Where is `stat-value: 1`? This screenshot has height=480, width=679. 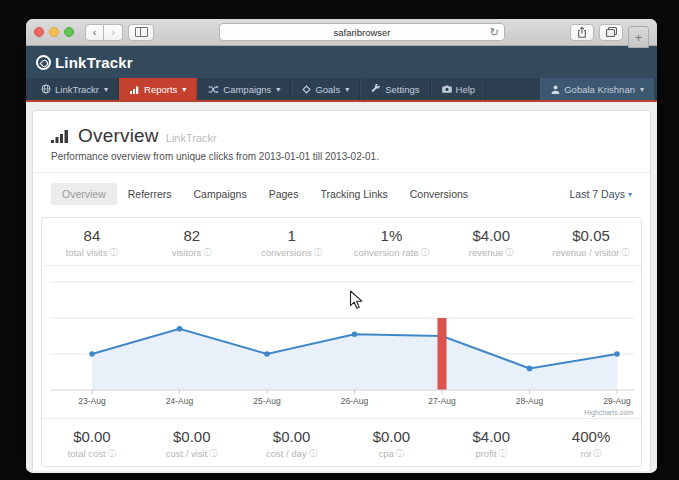 stat-value: 1 is located at coordinates (292, 236).